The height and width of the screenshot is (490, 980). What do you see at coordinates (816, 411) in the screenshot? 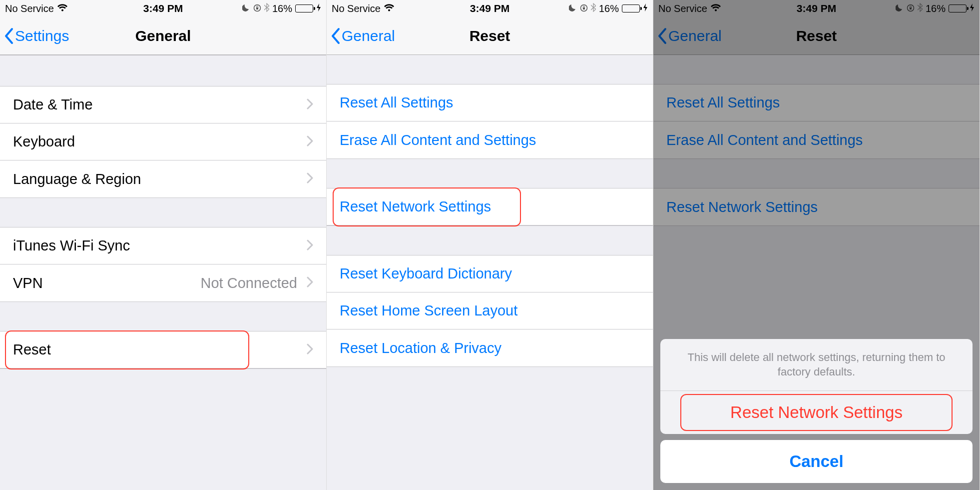
I see `action-sheet: This will delete all network settings, r…` at bounding box center [816, 411].